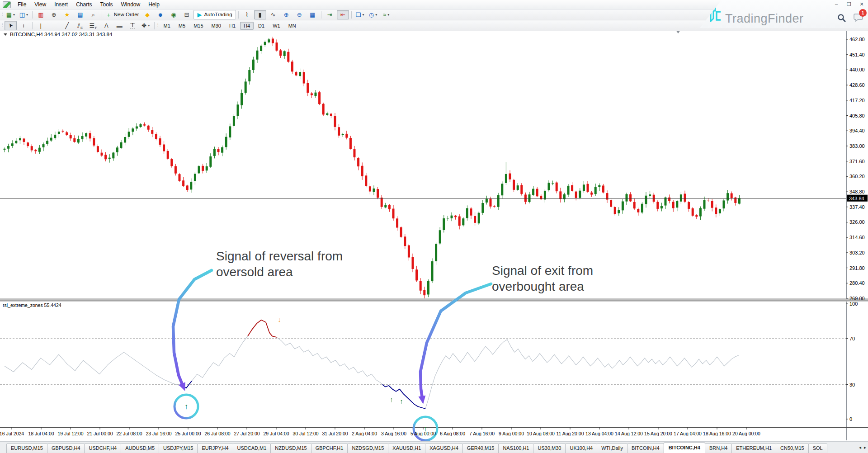 This screenshot has height=453, width=868. I want to click on timeframe-h4: H4, so click(247, 26).